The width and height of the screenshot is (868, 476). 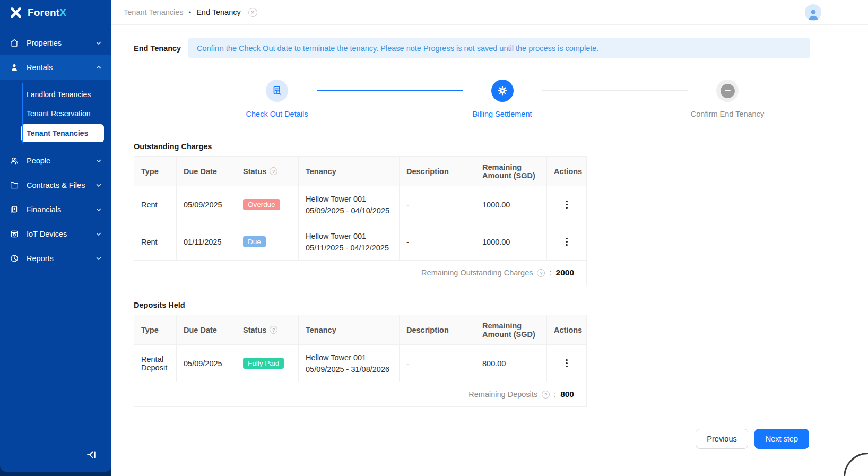 I want to click on summary-label: Remaining Deposits, so click(x=503, y=394).